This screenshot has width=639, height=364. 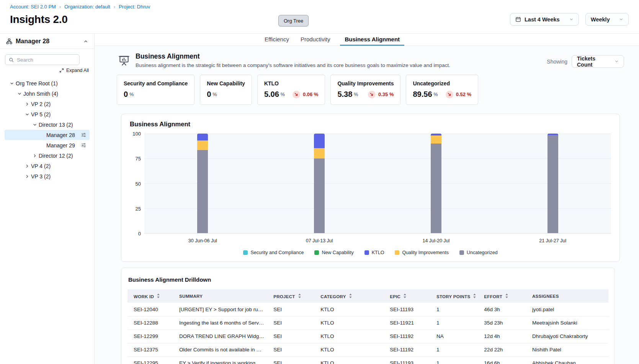 What do you see at coordinates (378, 253) in the screenshot?
I see `legend-label: KTLO` at bounding box center [378, 253].